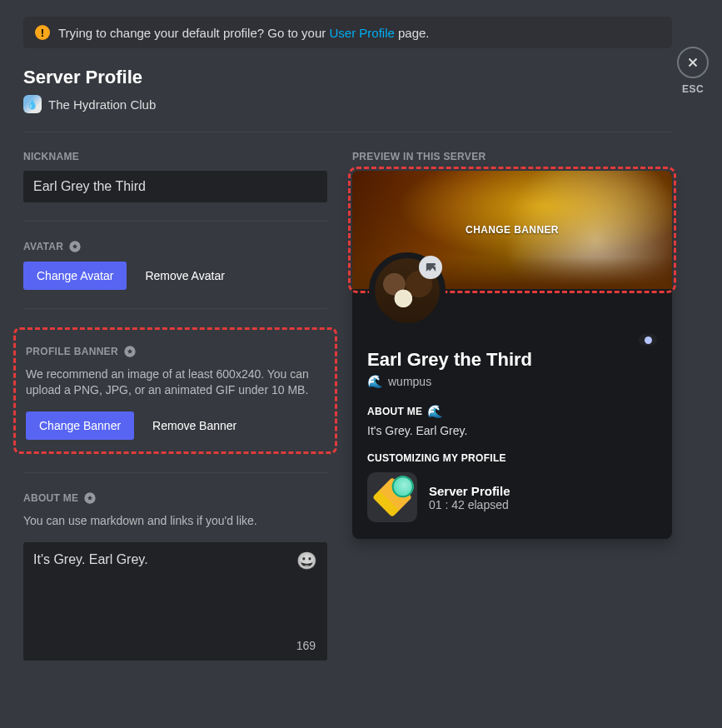  I want to click on profile-banner-label: PROFILE BANNER, so click(175, 352).